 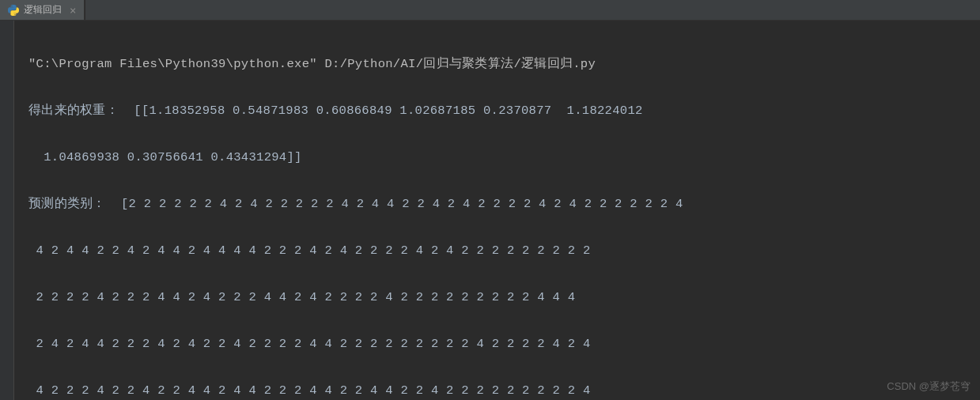 I want to click on watermark: CSDN @逐梦苍穹, so click(x=929, y=387).